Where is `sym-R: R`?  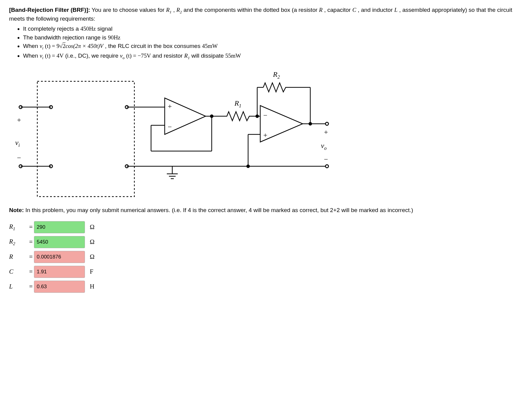
sym-R: R is located at coordinates (321, 10).